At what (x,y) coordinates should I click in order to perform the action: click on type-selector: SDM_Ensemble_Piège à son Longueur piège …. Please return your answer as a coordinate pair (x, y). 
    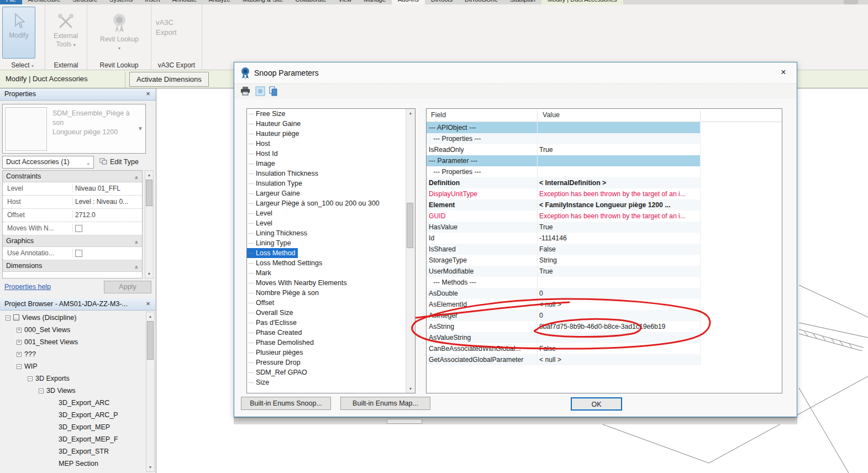
    Looking at the image, I should click on (74, 129).